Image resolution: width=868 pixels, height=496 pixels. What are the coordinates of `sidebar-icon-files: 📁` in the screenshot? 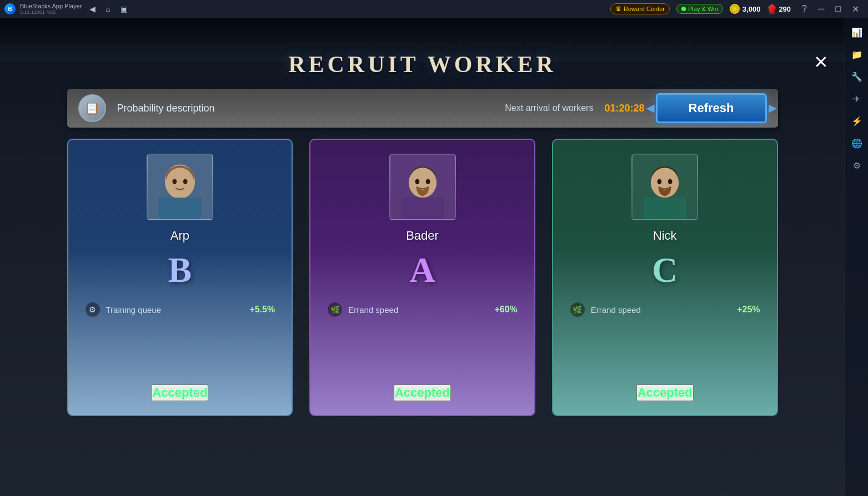 It's located at (857, 54).